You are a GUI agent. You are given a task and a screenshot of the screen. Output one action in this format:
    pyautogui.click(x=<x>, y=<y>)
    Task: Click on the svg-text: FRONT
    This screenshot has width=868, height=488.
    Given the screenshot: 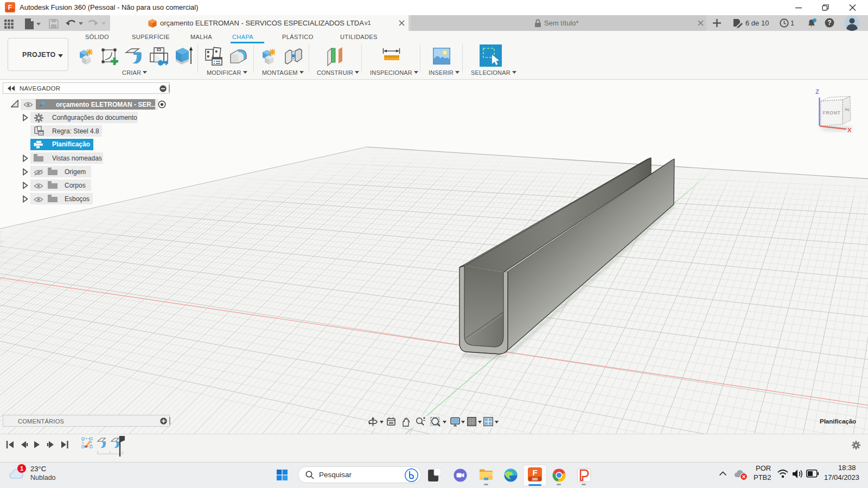 What is the action you would take?
    pyautogui.click(x=832, y=113)
    